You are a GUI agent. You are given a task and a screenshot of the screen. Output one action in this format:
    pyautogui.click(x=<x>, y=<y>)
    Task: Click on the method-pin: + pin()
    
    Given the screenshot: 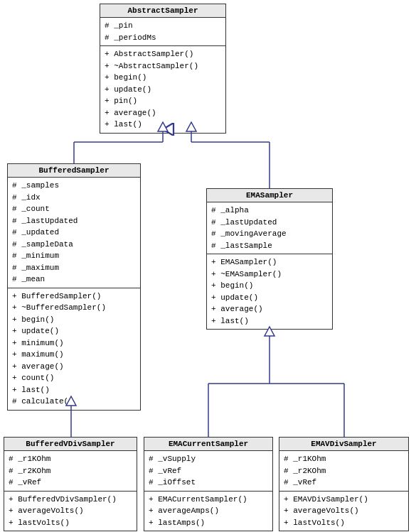 What is the action you would take?
    pyautogui.click(x=163, y=101)
    